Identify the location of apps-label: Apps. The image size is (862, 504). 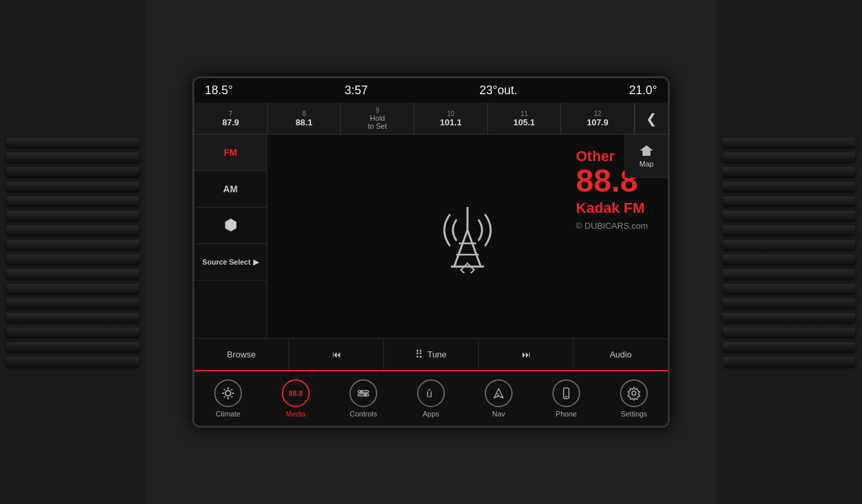
(431, 414).